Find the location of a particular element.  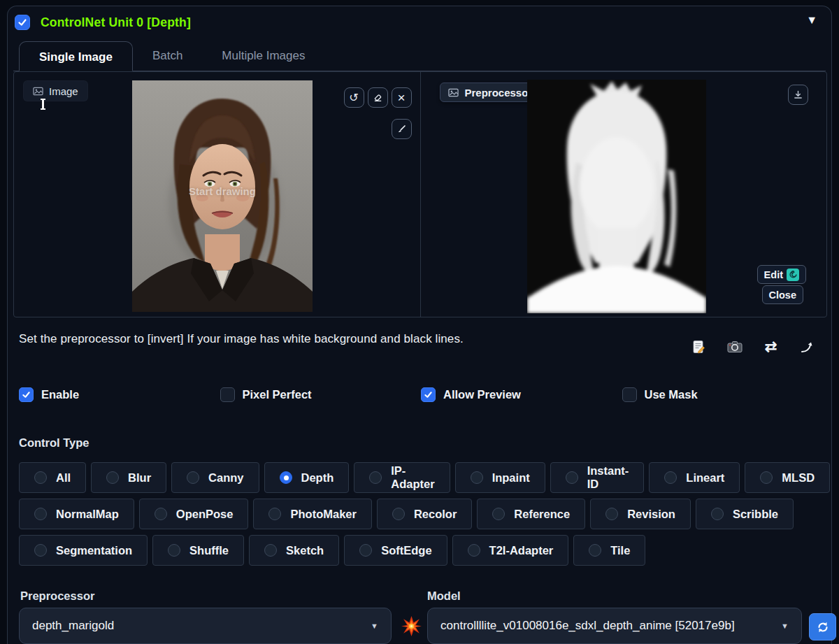

control-type-segmentation: Segmentation is located at coordinates (83, 550).